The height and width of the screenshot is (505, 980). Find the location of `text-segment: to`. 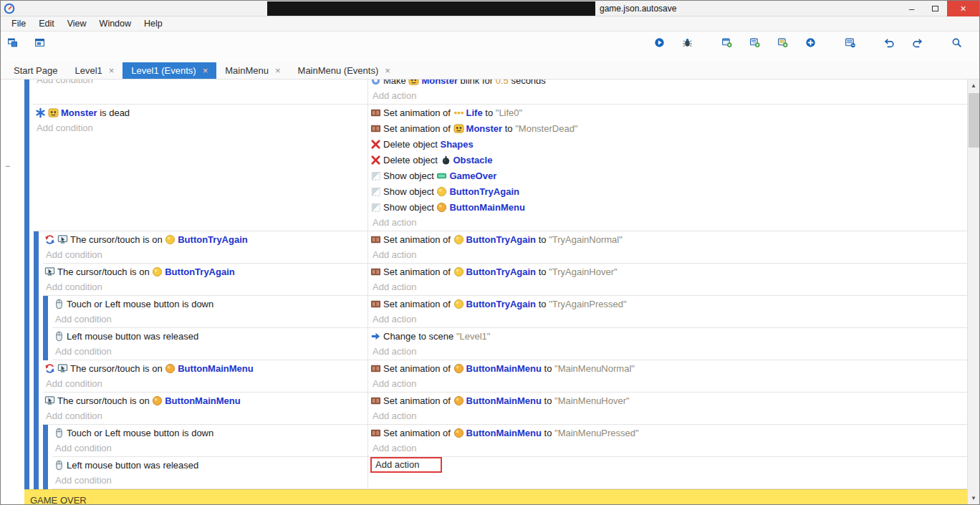

text-segment: to is located at coordinates (548, 368).